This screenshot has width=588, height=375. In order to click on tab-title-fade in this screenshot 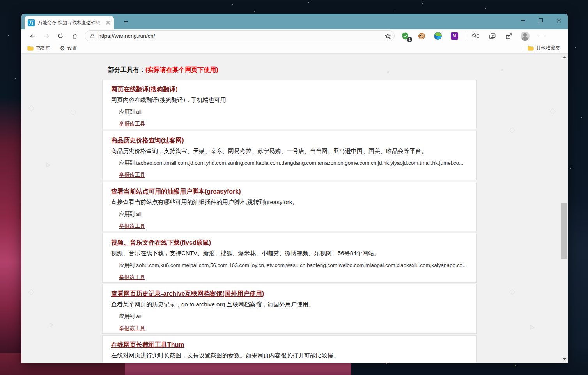, I will do `click(98, 23)`.